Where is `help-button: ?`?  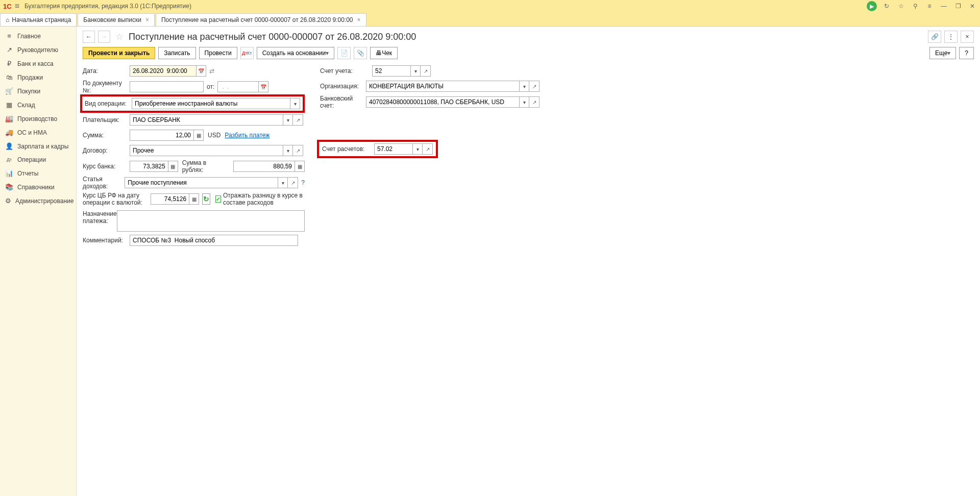 help-button: ? is located at coordinates (967, 53).